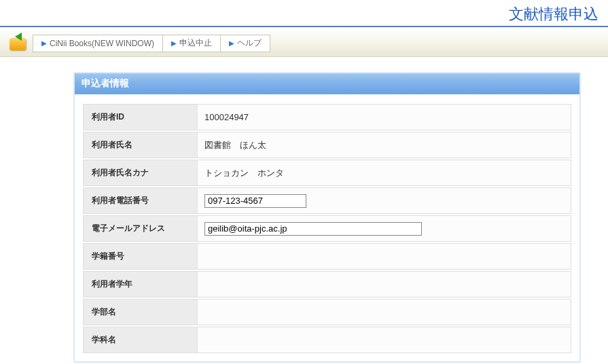 The width and height of the screenshot is (608, 364). Describe the element at coordinates (245, 43) in the screenshot. I see `toolbar-tab-help: ▶ ヘルプ` at that location.